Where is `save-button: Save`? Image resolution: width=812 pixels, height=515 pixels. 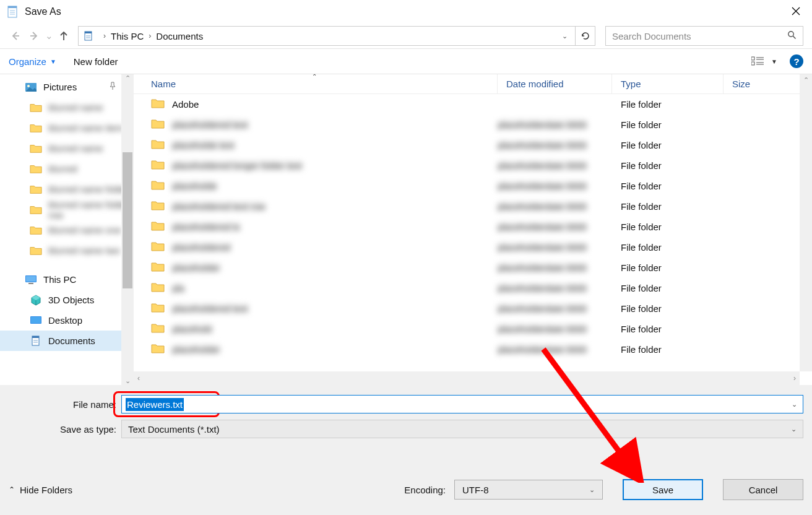 save-button: Save is located at coordinates (663, 490).